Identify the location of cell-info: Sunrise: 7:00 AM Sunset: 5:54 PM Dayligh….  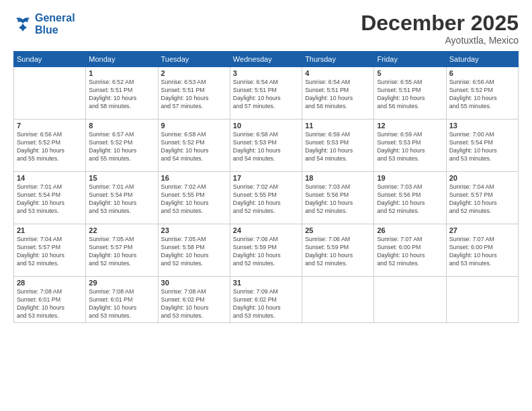
(482, 147).